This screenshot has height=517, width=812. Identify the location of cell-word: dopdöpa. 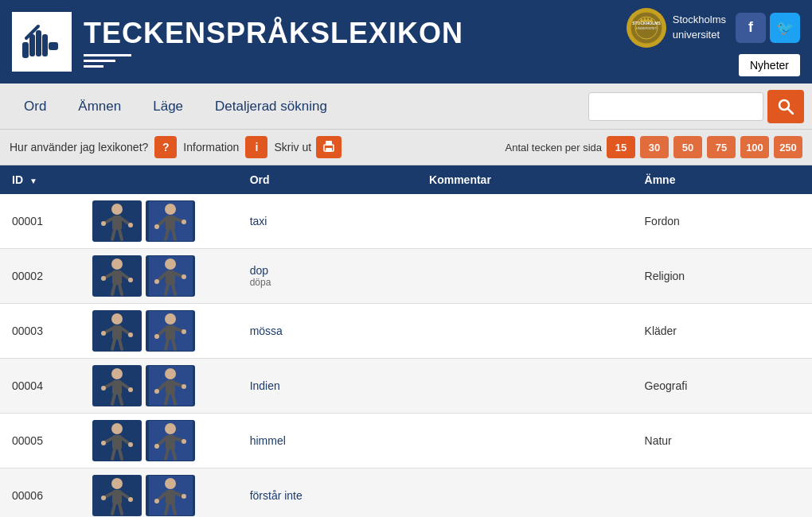
(328, 277).